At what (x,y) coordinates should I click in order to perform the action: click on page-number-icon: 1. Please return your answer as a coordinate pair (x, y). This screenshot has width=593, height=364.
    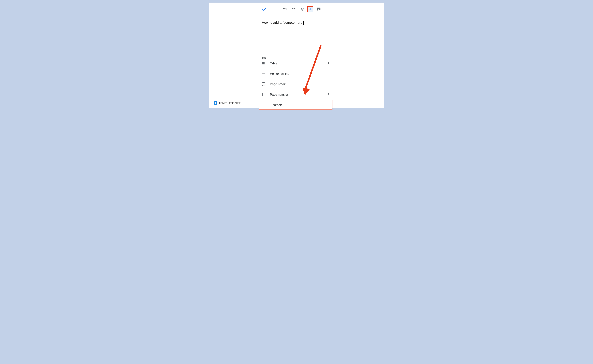
    Looking at the image, I should click on (264, 95).